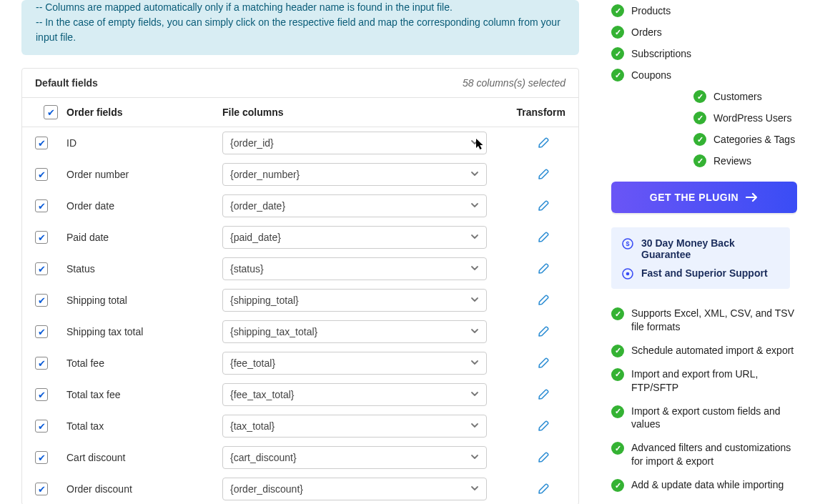 Image resolution: width=835 pixels, height=504 pixels. Describe the element at coordinates (714, 320) in the screenshot. I see `benefit-label: Supports Excel, XML, CSV, and TSV file f…` at that location.